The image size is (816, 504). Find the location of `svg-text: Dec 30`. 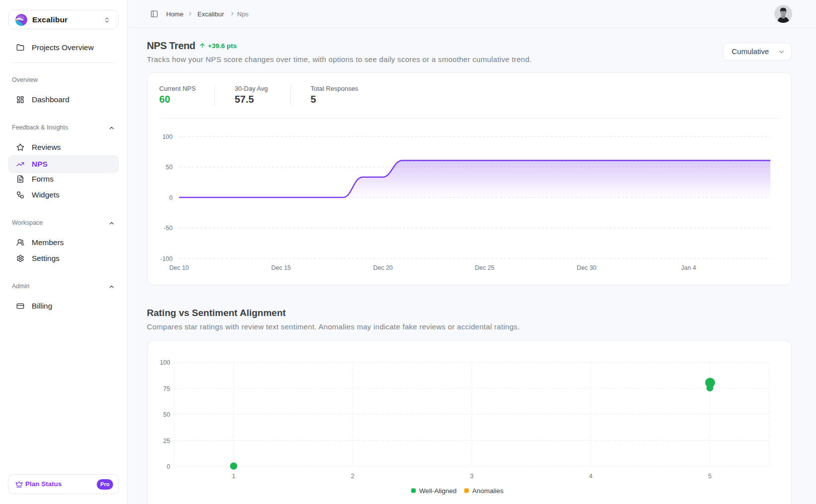

svg-text: Dec 30 is located at coordinates (587, 268).